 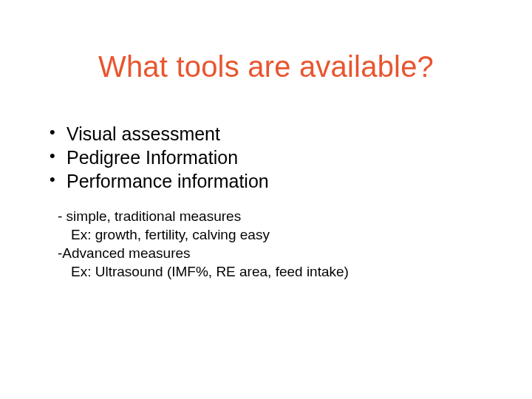 What do you see at coordinates (269, 181) in the screenshot?
I see `bullet-item: Performance information` at bounding box center [269, 181].